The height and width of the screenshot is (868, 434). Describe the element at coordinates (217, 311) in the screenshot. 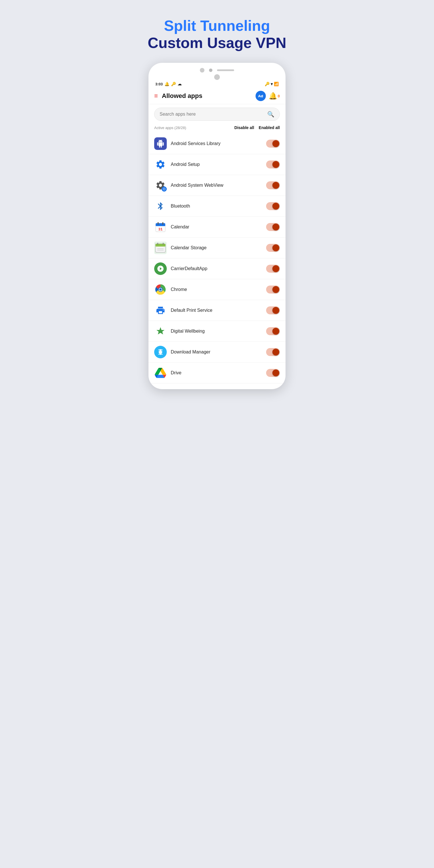

I see `app-item: Default Print Service` at that location.